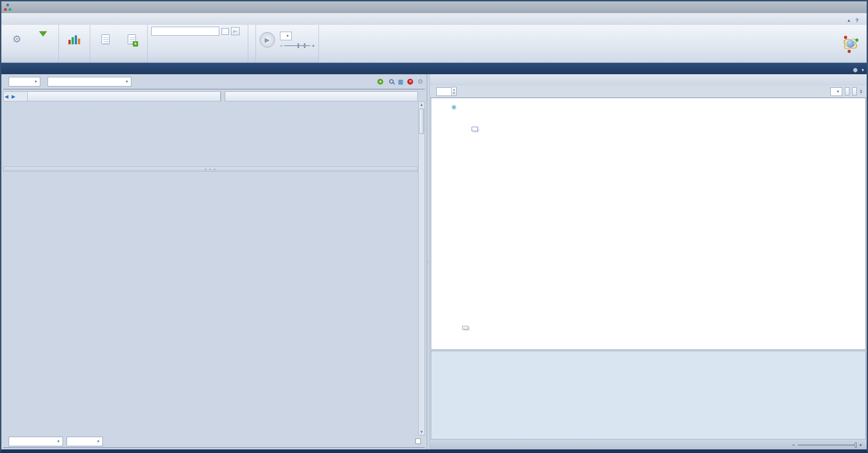 This screenshot has width=868, height=453. Describe the element at coordinates (322, 96) in the screenshot. I see `expiry-2-header` at that location.